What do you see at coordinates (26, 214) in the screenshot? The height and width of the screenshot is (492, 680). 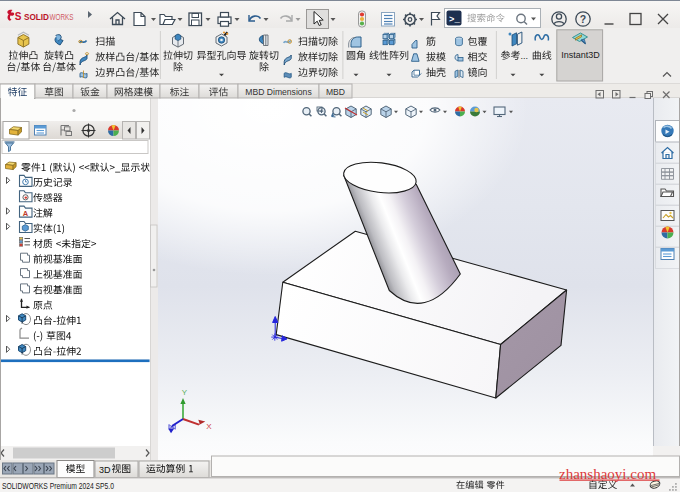 I see `svg-text: A` at bounding box center [26, 214].